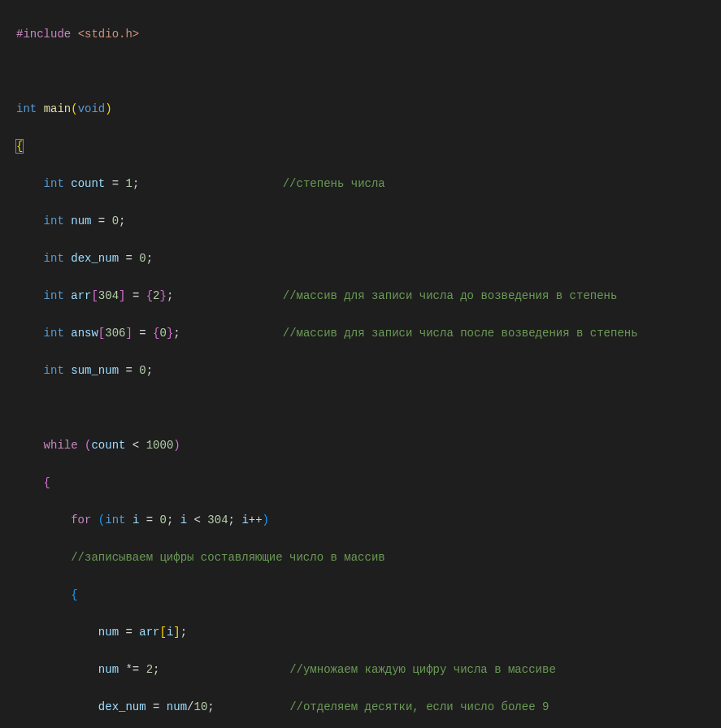 The image size is (721, 728). Describe the element at coordinates (122, 296) in the screenshot. I see `bracket-close: ]` at that location.